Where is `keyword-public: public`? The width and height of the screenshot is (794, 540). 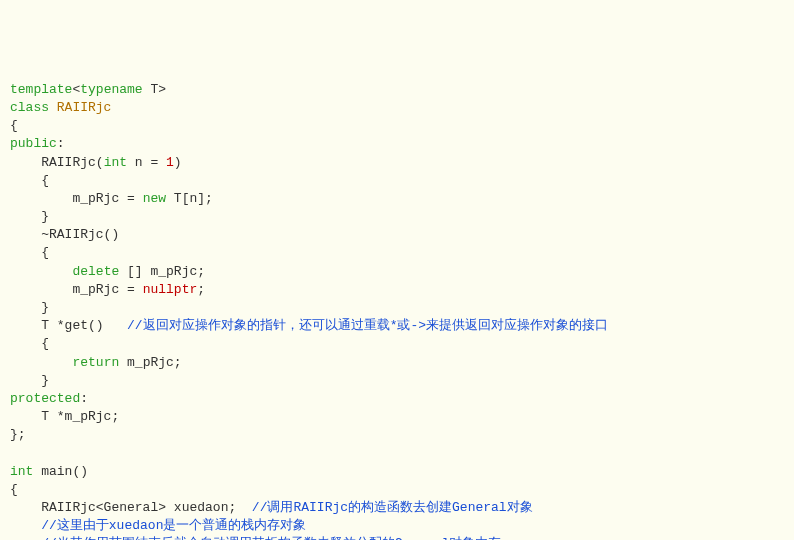
keyword-public: public is located at coordinates (34, 144).